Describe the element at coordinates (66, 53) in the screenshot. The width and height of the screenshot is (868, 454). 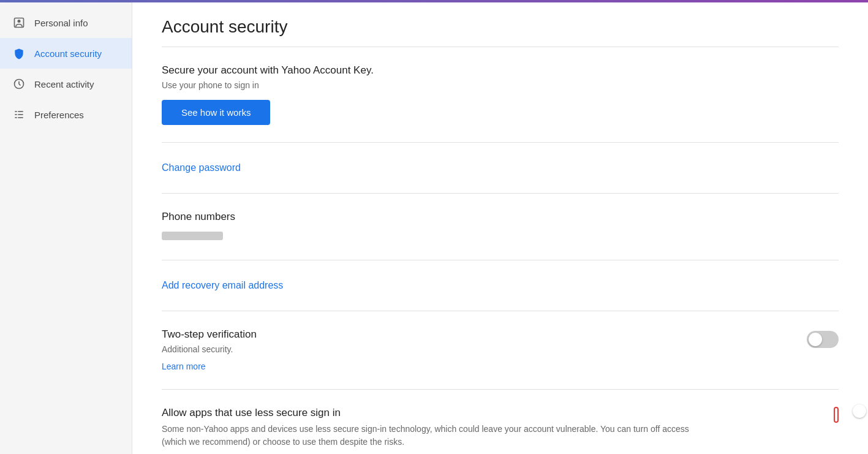
I see `sidebar-item-account-security: Account security` at that location.